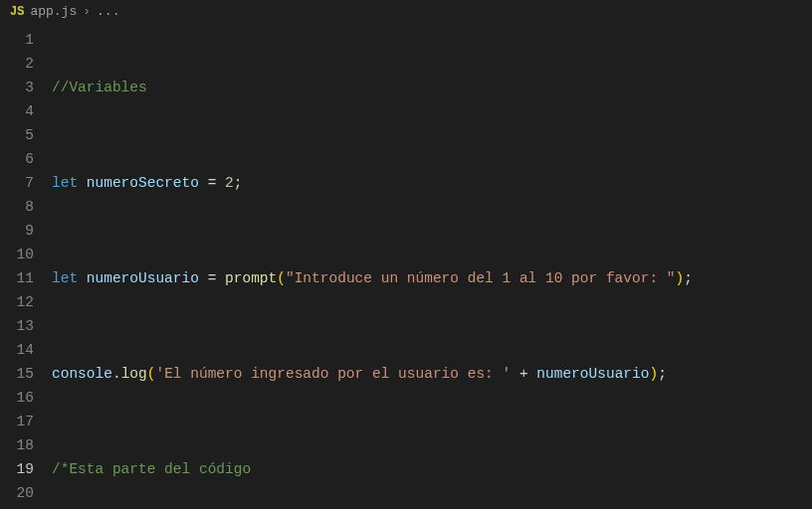 Image resolution: width=812 pixels, height=509 pixels. I want to click on line-number: 2, so click(17, 64).